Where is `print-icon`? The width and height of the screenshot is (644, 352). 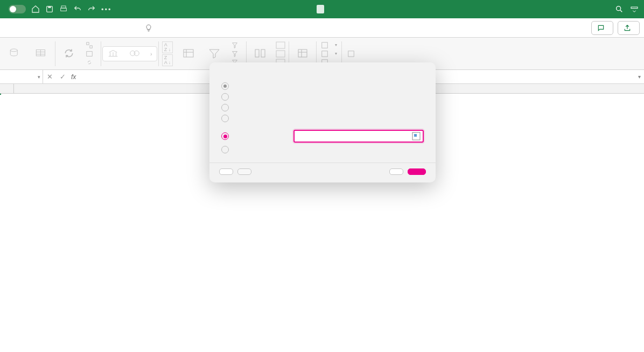 print-icon is located at coordinates (64, 9).